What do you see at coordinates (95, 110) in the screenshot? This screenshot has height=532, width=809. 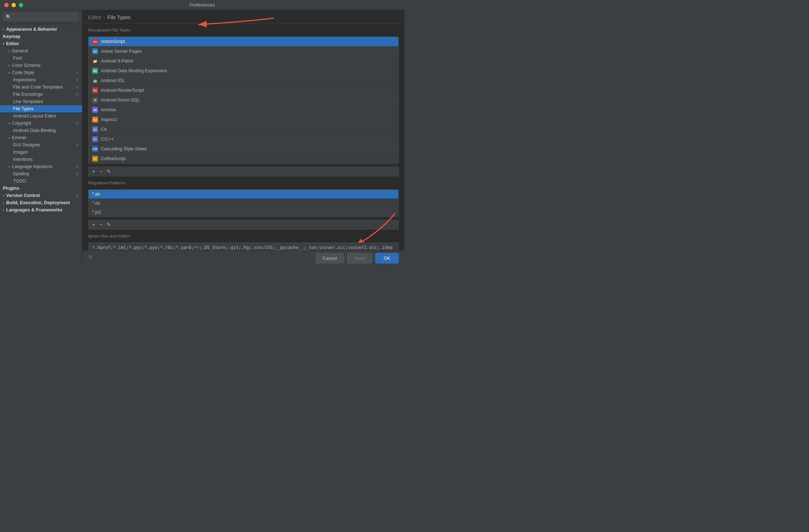 I see `filetype-icon: AR` at bounding box center [95, 110].